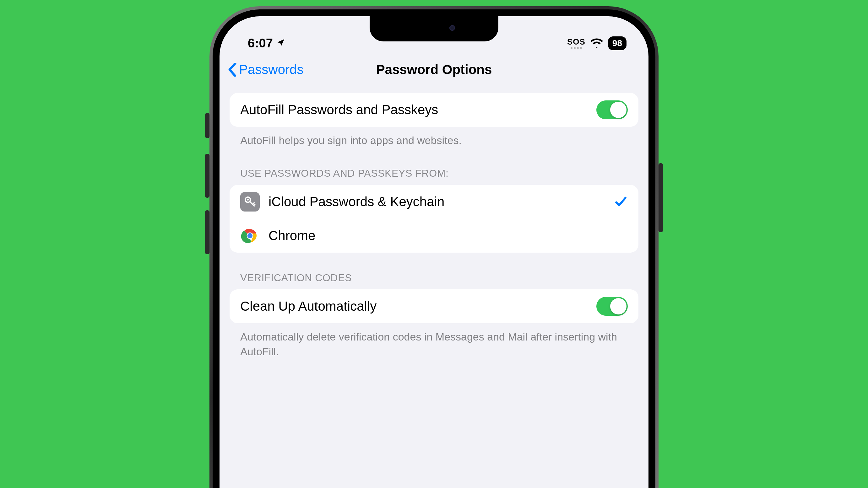 Image resolution: width=868 pixels, height=488 pixels. I want to click on provider-label: iCloud Passwords & Keychain, so click(437, 202).